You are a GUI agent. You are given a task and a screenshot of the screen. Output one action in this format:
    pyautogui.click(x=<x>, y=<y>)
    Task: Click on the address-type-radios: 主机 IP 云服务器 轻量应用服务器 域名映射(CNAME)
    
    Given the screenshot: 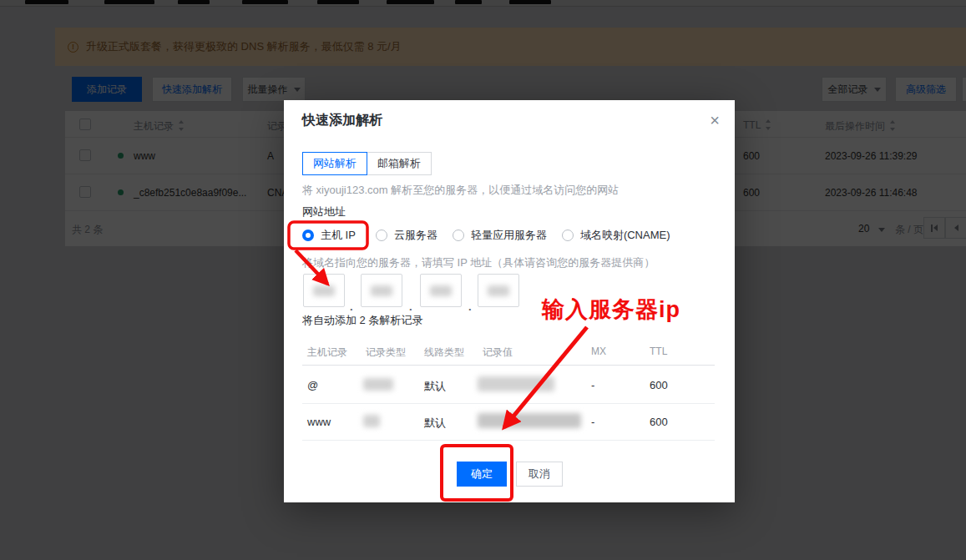 What is the action you would take?
    pyautogui.click(x=486, y=235)
    